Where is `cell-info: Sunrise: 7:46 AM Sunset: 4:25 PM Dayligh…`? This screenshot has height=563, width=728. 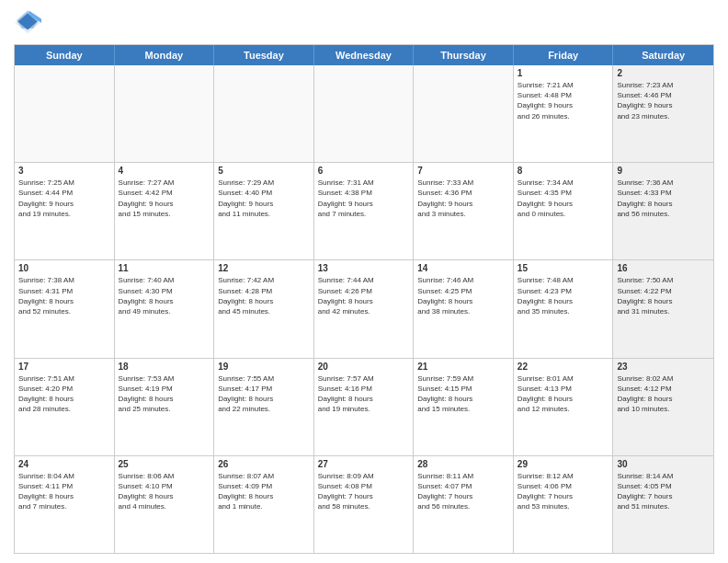 cell-info: Sunrise: 7:46 AM Sunset: 4:25 PM Dayligh… is located at coordinates (463, 296).